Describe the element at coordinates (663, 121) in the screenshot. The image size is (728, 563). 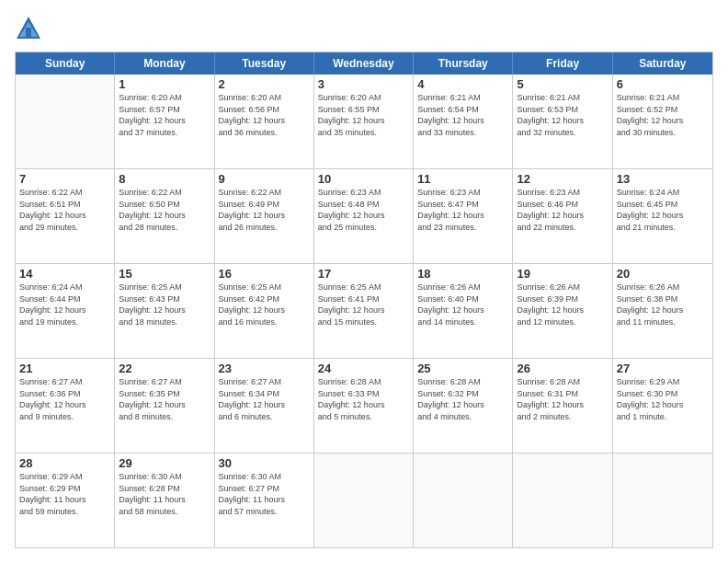
I see `calendar-cell: 6Sunrise: 6:21 AM Sunset: 6:52 PM Daylig…` at that location.